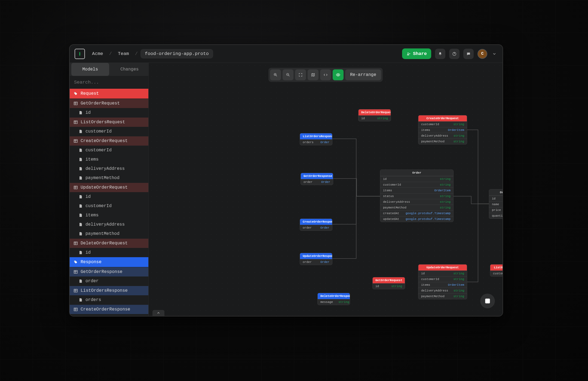 The image size is (588, 381). Describe the element at coordinates (417, 196) in the screenshot. I see `schema-node: OrderidstringcustomerIdstringitemsOrderI…` at that location.